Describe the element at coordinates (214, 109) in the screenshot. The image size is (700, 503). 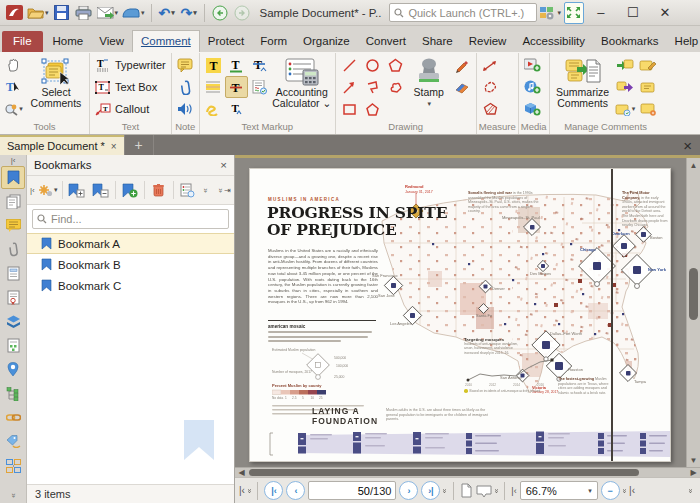
I see `squiggly-button` at that location.